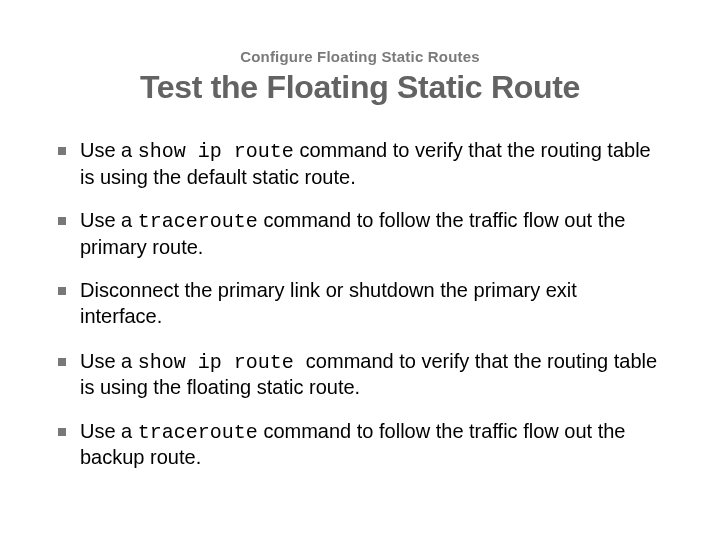 This screenshot has height=540, width=720. Describe the element at coordinates (328, 303) in the screenshot. I see `bullet-text-pre: Disconnect the primary link or shutdown …` at that location.